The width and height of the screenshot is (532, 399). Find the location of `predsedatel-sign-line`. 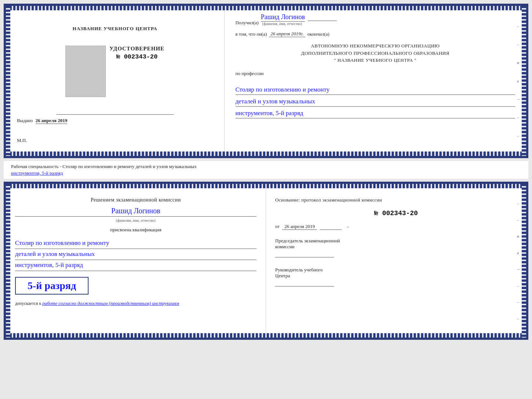

predsedatel-sign-line is located at coordinates (305, 257).